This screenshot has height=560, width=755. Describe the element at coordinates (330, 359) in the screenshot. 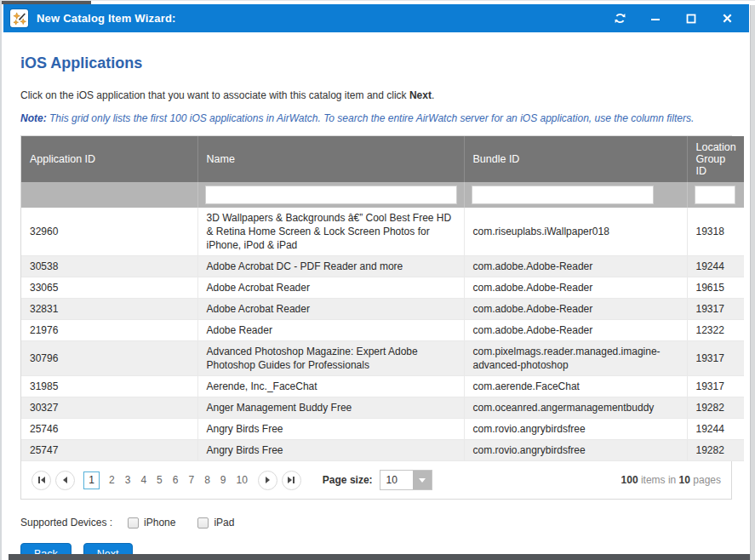

I see `cell-name: Advanced Photoshop Magazine: Expert Adob…` at that location.